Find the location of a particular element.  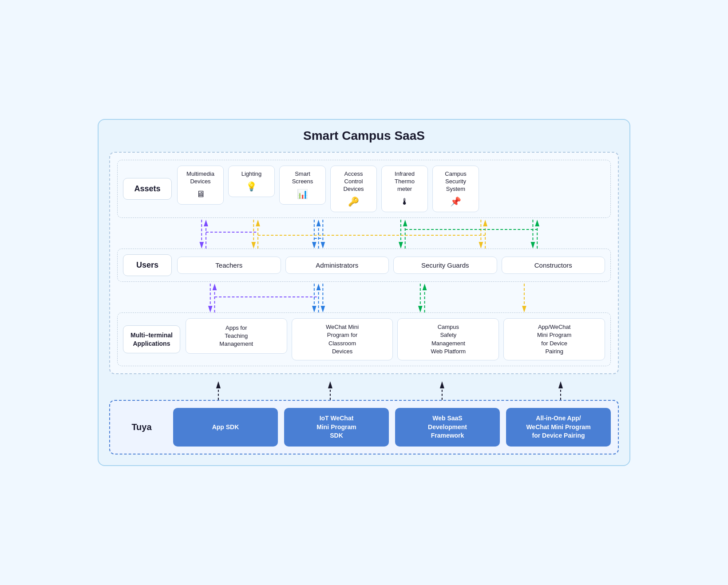

thermo-icon: 🌡 is located at coordinates (405, 202).